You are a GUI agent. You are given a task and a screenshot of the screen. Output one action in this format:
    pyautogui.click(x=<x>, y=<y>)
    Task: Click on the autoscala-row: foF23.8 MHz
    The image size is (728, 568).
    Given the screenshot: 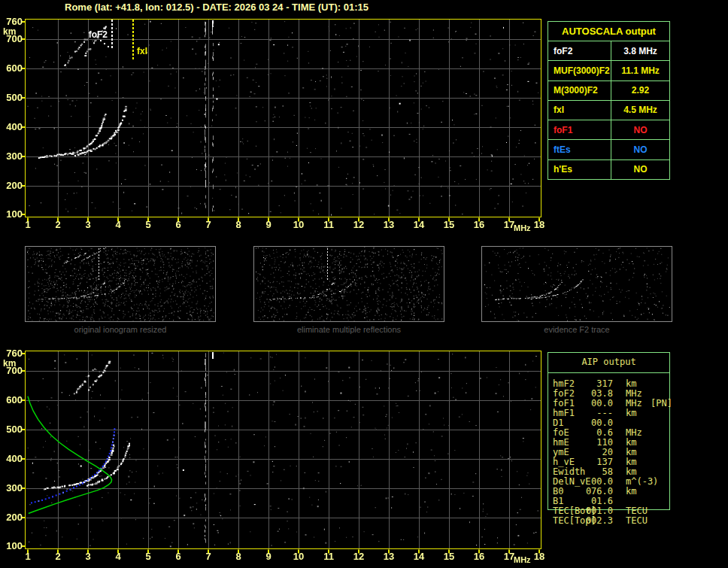 What is the action you would take?
    pyautogui.click(x=609, y=50)
    